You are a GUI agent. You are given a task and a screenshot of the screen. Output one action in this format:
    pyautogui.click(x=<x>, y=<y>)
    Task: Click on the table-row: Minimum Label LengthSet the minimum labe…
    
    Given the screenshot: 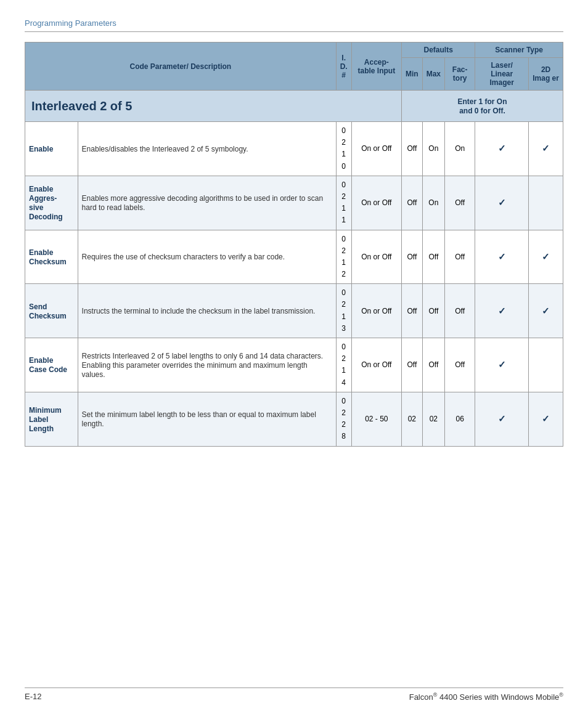 What is the action you would take?
    pyautogui.click(x=295, y=419)
    